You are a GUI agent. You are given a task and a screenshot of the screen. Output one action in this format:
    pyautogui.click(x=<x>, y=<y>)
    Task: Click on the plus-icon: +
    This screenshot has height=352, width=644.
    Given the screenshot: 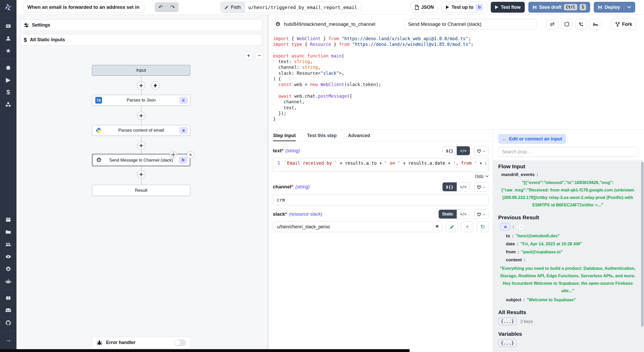 What is the action you would take?
    pyautogui.click(x=467, y=227)
    